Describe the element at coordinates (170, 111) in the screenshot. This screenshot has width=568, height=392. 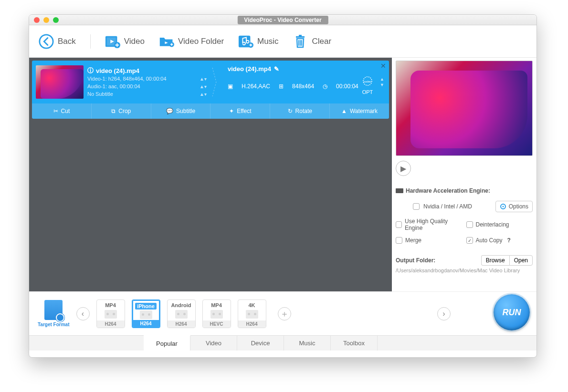
I see `subtitle-icon: 💬` at that location.